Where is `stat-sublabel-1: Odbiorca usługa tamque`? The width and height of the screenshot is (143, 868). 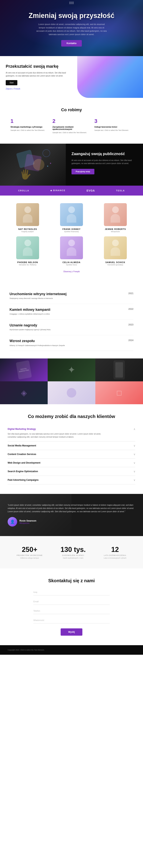 stat-sublabel-1: Odbiorca usługa tamque is located at coordinates (30, 558).